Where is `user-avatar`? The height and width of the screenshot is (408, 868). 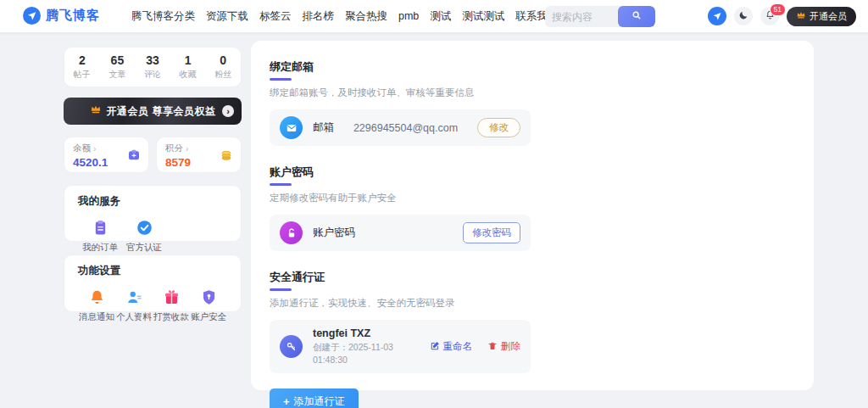
user-avatar is located at coordinates (717, 16).